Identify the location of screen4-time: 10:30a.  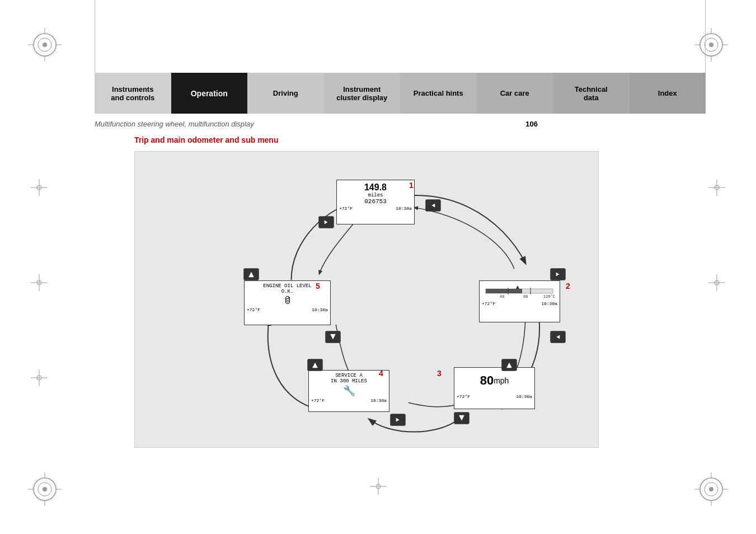
(378, 401).